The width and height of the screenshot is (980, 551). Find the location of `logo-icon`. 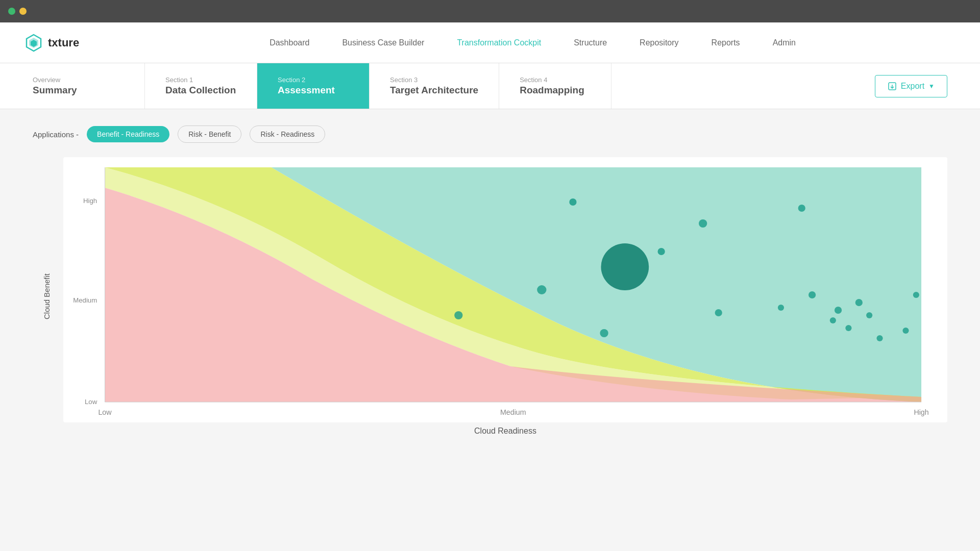

logo-icon is located at coordinates (34, 43).